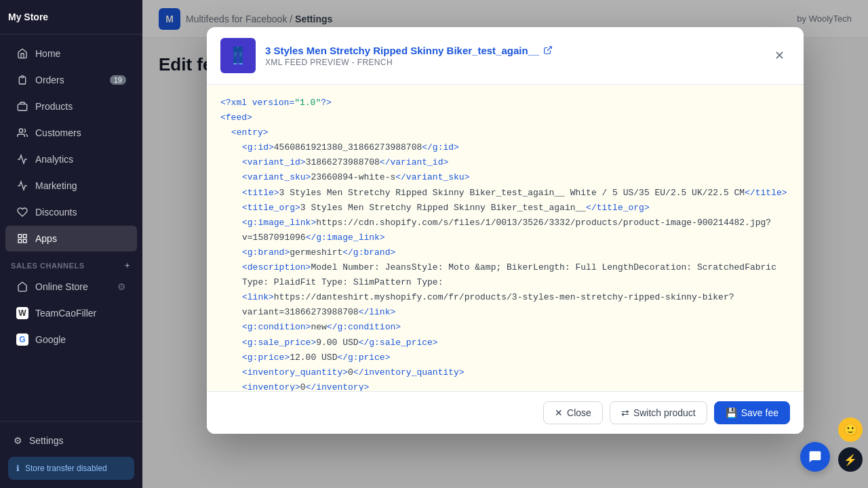 The image size is (868, 488). What do you see at coordinates (71, 263) in the screenshot?
I see `sales-channels-header: SALES CHANNELS ＋` at bounding box center [71, 263].